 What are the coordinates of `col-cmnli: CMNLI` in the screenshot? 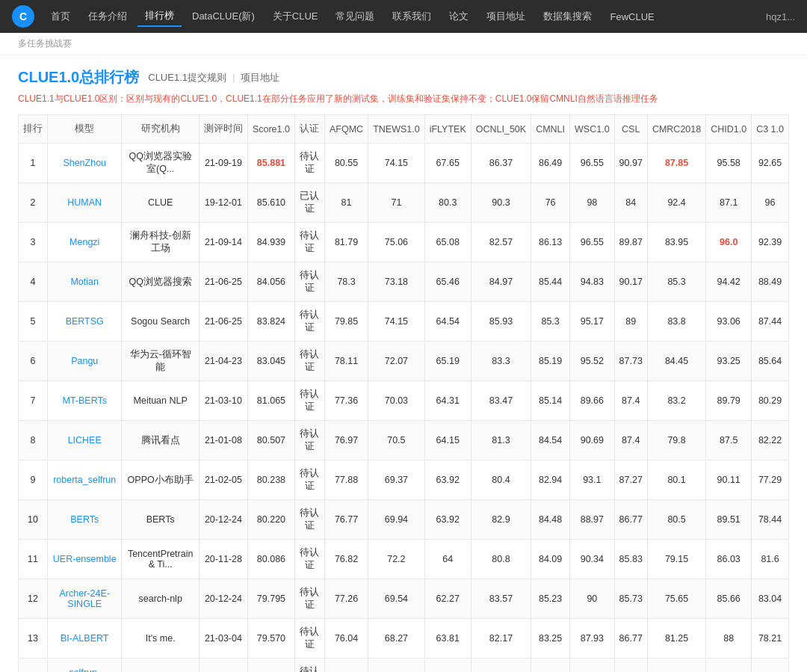 It's located at (551, 129).